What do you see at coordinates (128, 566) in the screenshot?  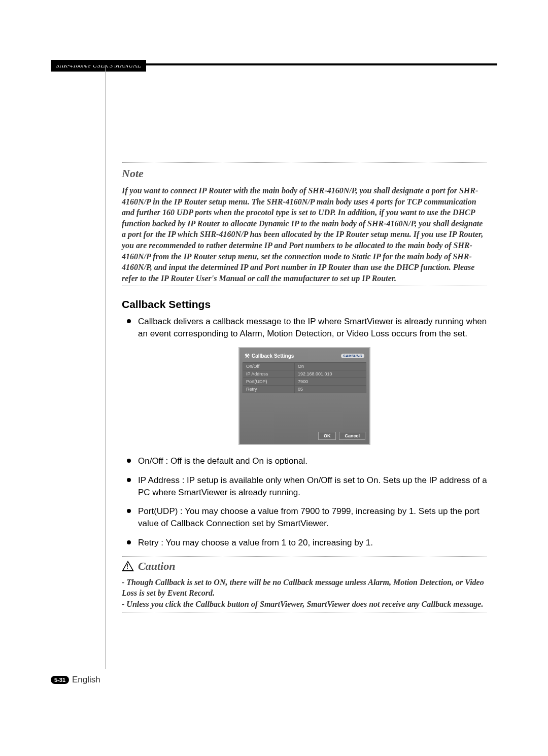 I see `warning-icon: !` at bounding box center [128, 566].